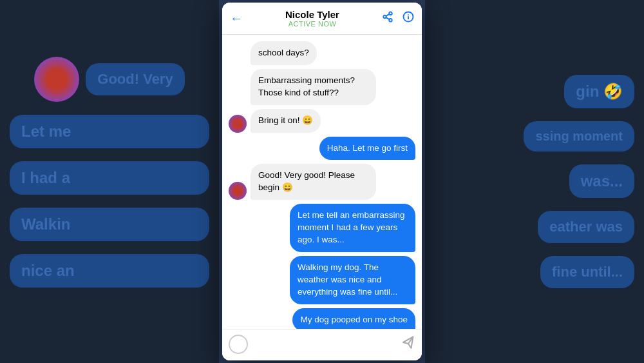 Image resolution: width=644 pixels, height=363 pixels. Describe the element at coordinates (57, 79) in the screenshot. I see `bg-avatar-left` at that location.